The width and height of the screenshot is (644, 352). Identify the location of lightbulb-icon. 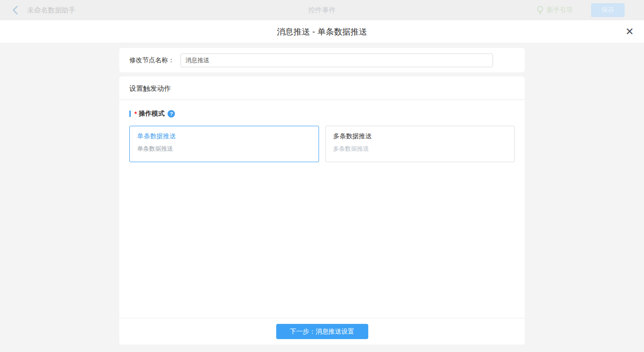
(540, 10).